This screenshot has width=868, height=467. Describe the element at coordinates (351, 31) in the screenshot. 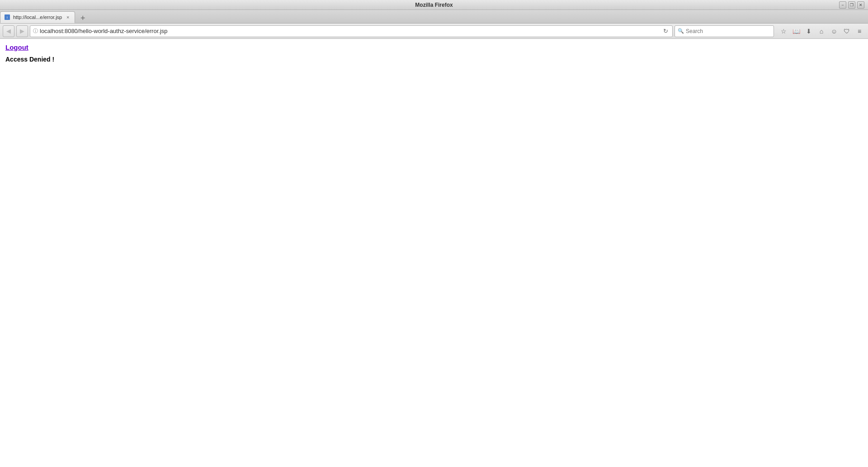

I see `address-bar-container: ⓘ ↻` at that location.